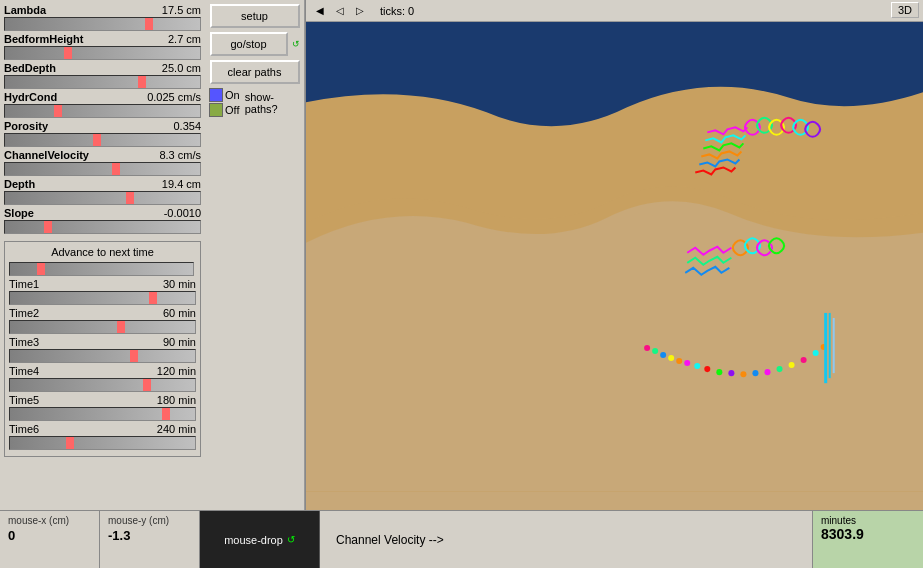 This screenshot has width=923, height=568. What do you see at coordinates (340, 11) in the screenshot?
I see `left-arrow-icon: ◁` at bounding box center [340, 11].